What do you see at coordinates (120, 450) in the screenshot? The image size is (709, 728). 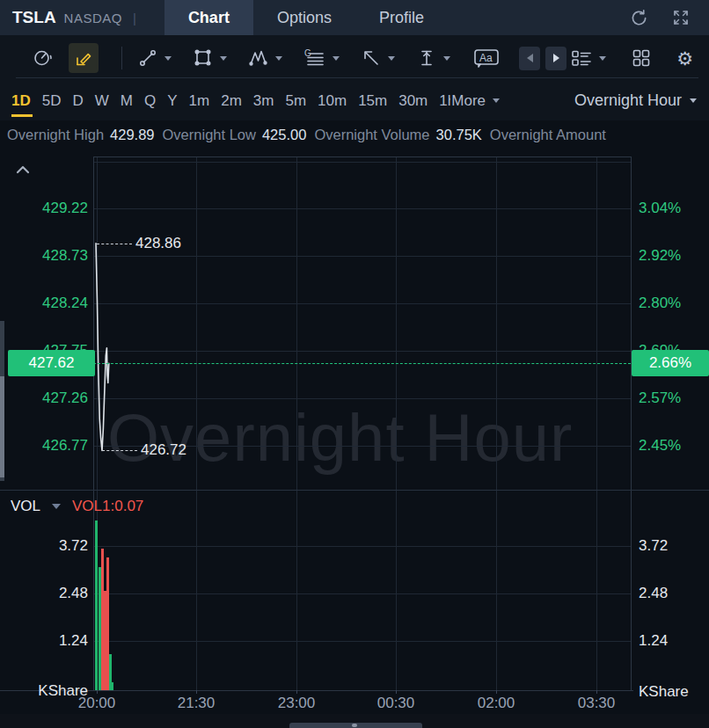 I see `low-marker-dash` at bounding box center [120, 450].